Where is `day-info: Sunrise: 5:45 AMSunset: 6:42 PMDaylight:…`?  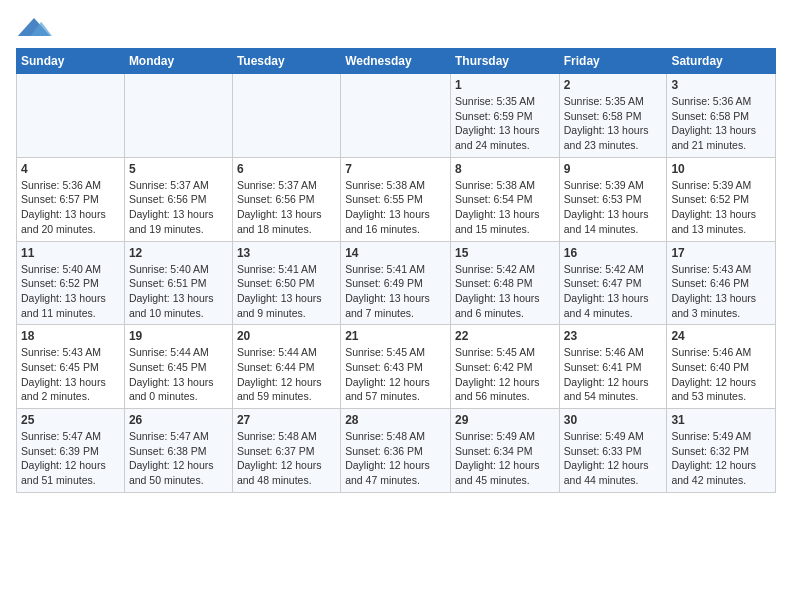
day-info: Sunrise: 5:45 AMSunset: 6:42 PMDaylight:… is located at coordinates (505, 374).